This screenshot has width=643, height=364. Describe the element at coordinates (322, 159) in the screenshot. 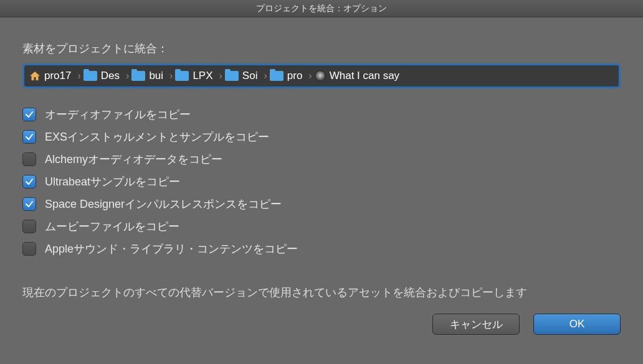

I see `check-row-alchemy: Alchemyオーディオデータをコピー` at that location.